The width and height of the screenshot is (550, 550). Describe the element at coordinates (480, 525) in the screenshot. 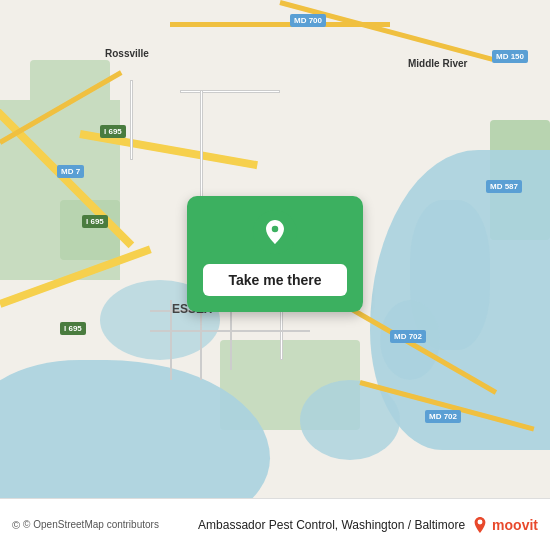

I see `moovit-pin-icon` at that location.